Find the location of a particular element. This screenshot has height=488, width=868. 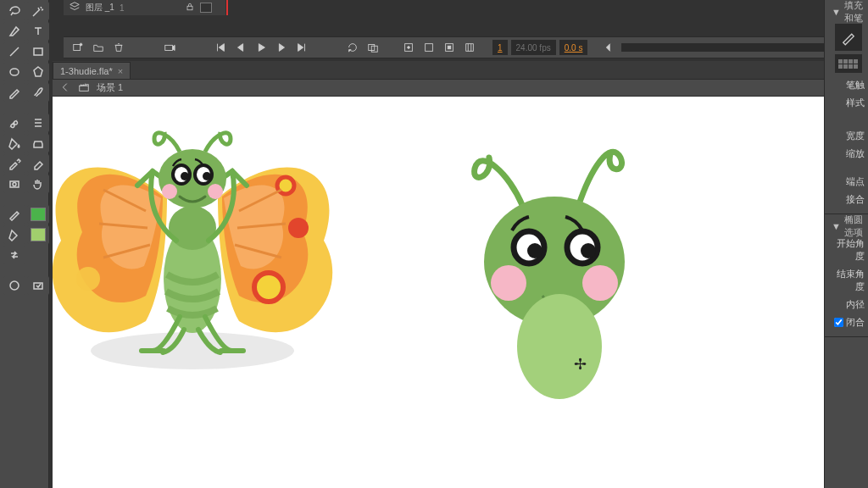

frame-marker-c-button is located at coordinates (470, 47).